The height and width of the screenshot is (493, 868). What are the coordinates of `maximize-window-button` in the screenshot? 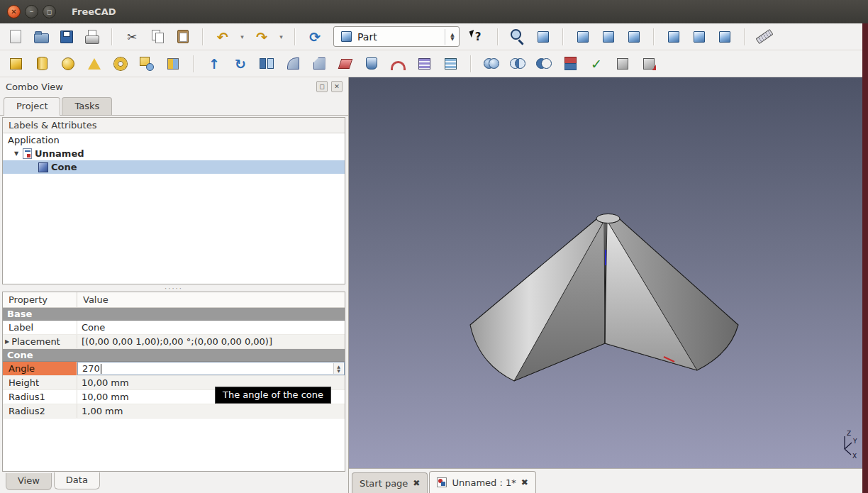 It's located at (50, 11).